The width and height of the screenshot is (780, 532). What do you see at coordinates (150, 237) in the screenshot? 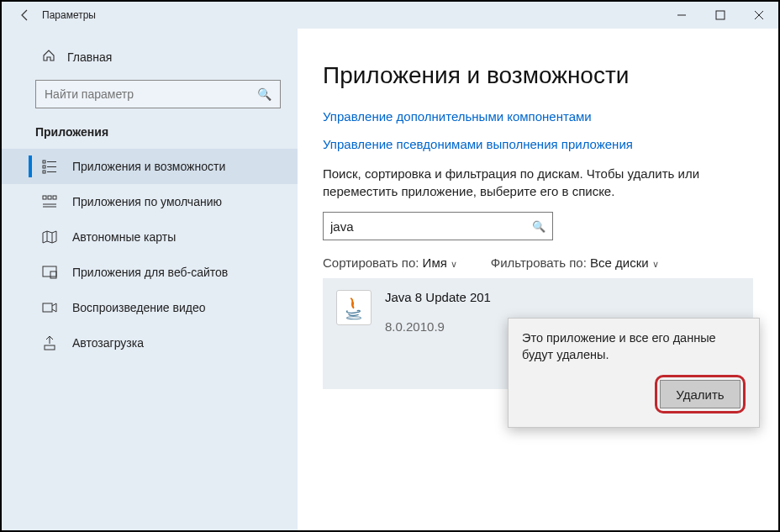
I see `nav-offline-maps: Автономные карты` at bounding box center [150, 237].